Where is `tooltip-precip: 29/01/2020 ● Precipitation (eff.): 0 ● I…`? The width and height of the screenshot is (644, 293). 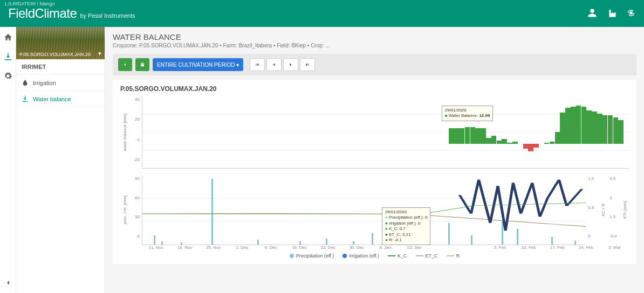
tooltip-precip: 29/01/2020 ● Precipitation (eff.): 0 ● I… is located at coordinates (407, 226).